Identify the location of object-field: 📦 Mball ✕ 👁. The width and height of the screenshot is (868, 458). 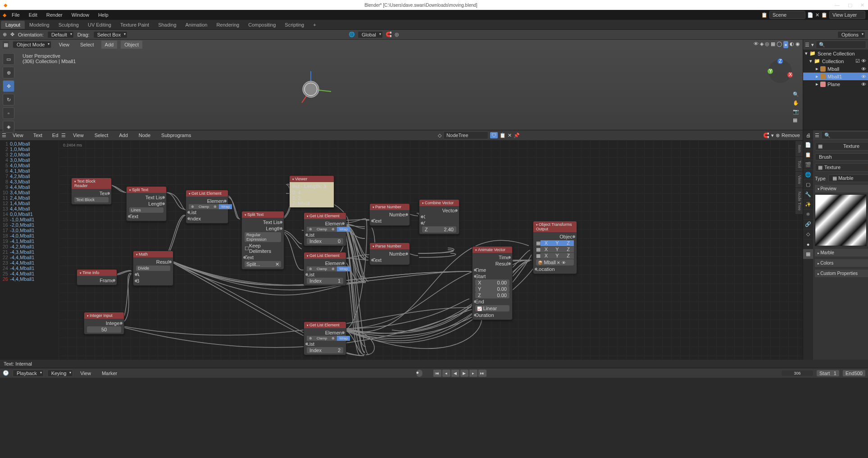
(555, 262).